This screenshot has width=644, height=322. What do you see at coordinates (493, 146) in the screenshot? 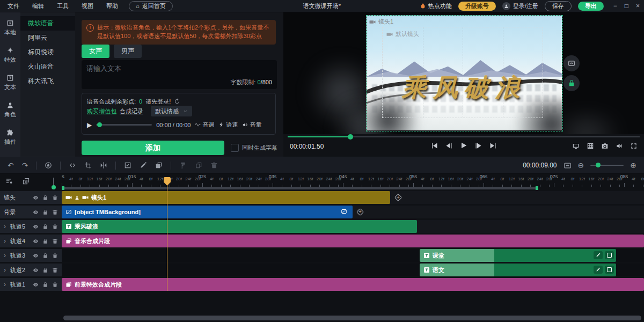
I see `skip-to-end-button` at bounding box center [493, 146].